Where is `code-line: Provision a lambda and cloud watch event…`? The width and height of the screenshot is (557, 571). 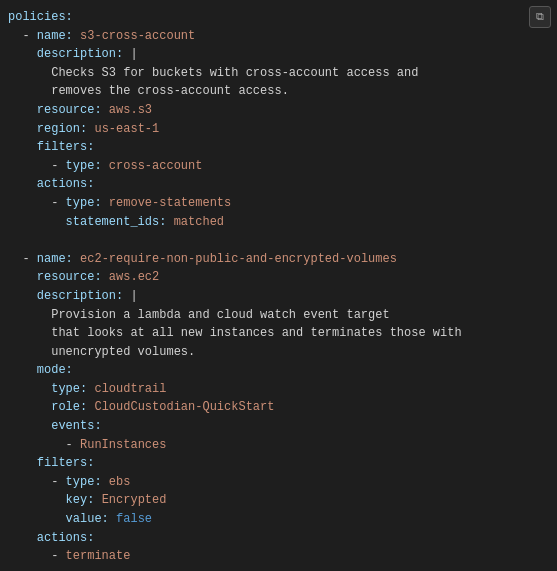
code-line: Provision a lambda and cloud watch event… is located at coordinates (282, 316).